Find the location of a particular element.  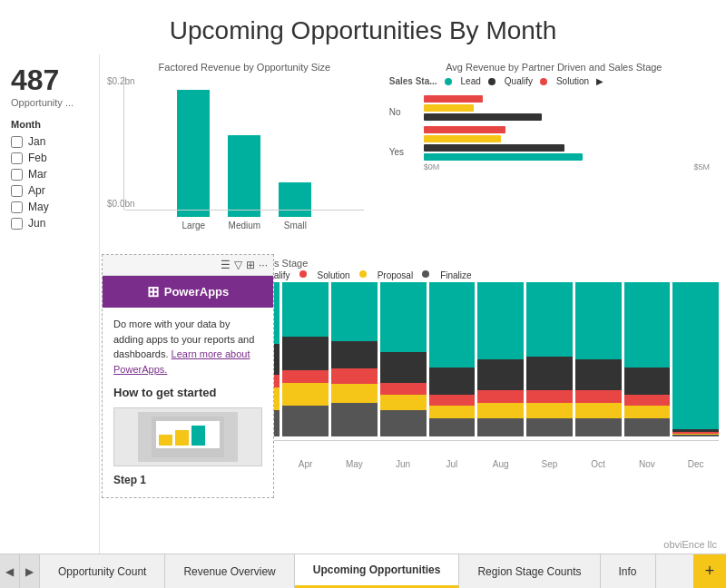

avg-revenue-chart: Avg Revenue by Partner Driven and Sales … is located at coordinates (554, 154).